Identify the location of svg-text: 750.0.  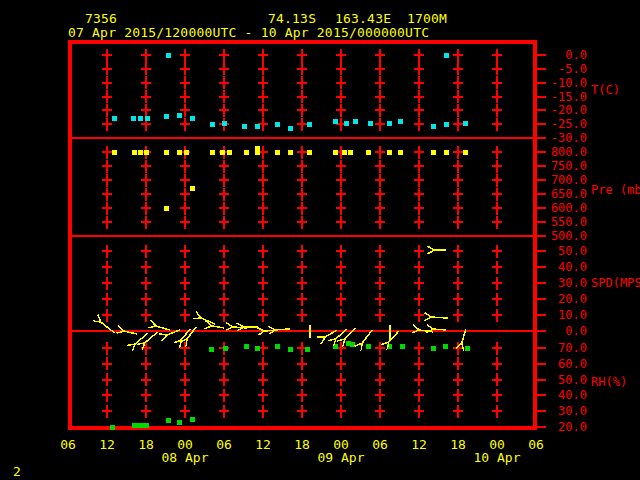
(569, 166).